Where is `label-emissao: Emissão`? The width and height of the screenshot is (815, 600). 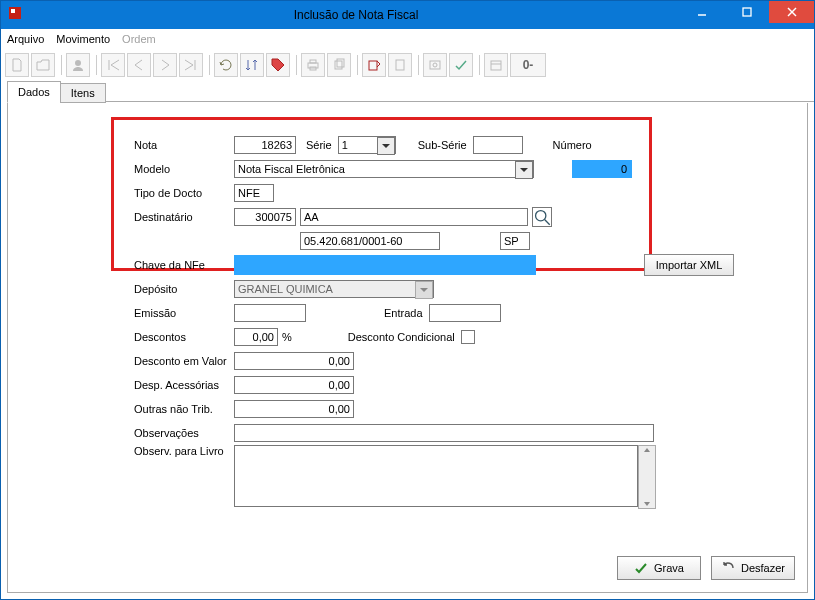
label-emissao: Emissão is located at coordinates (184, 313).